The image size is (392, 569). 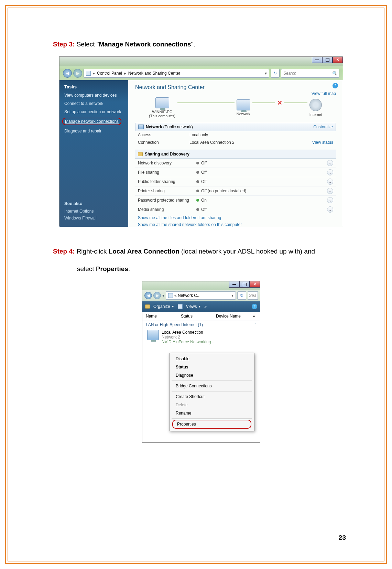 I want to click on col-name: Name, so click(x=163, y=316).